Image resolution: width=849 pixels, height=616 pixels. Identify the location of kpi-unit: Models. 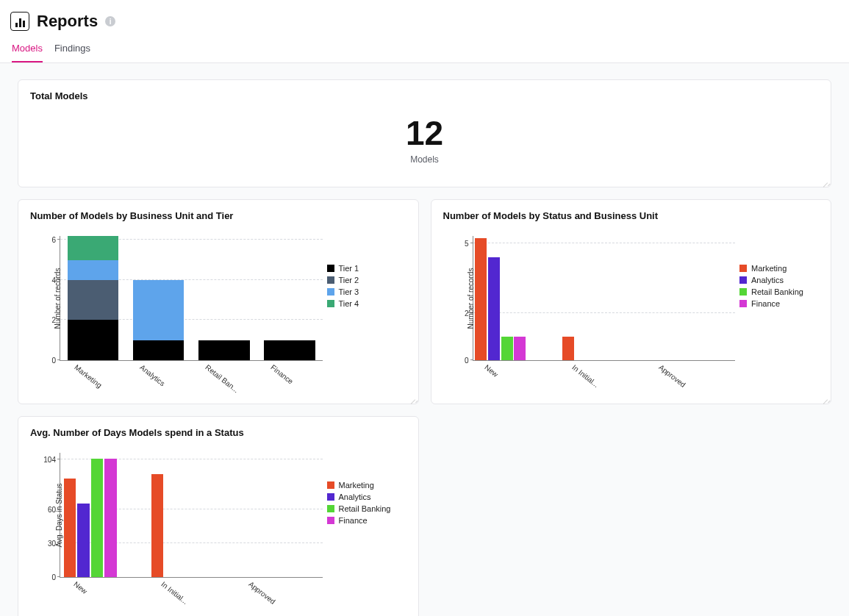
(425, 160).